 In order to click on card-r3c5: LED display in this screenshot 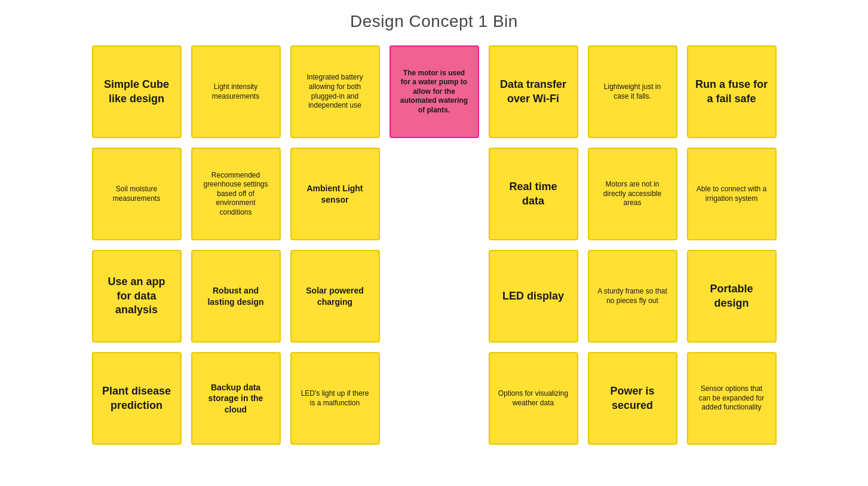, I will do `click(533, 297)`.